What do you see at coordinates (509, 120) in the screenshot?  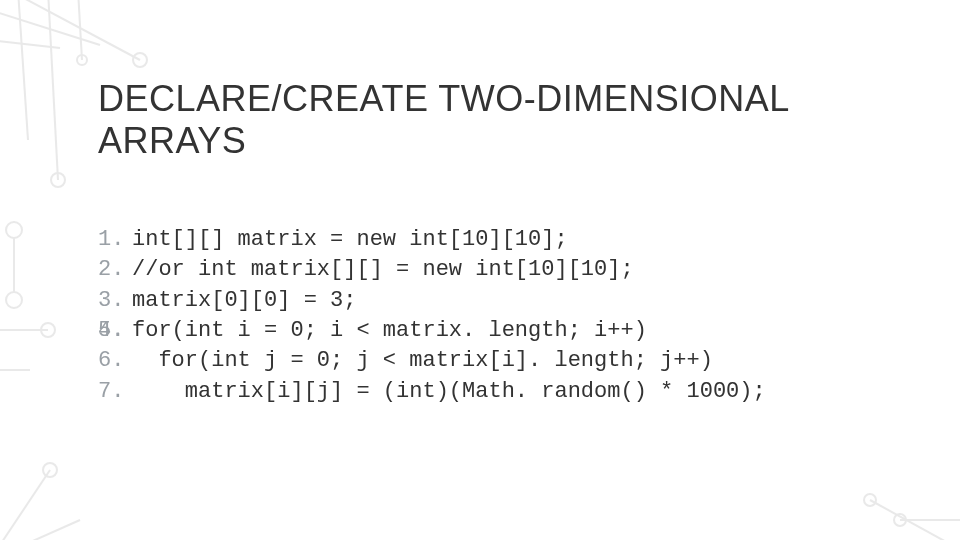 I see `page-title: DECLARE/CREATE TWO-DIMENSIONAL ARRAYS` at bounding box center [509, 120].